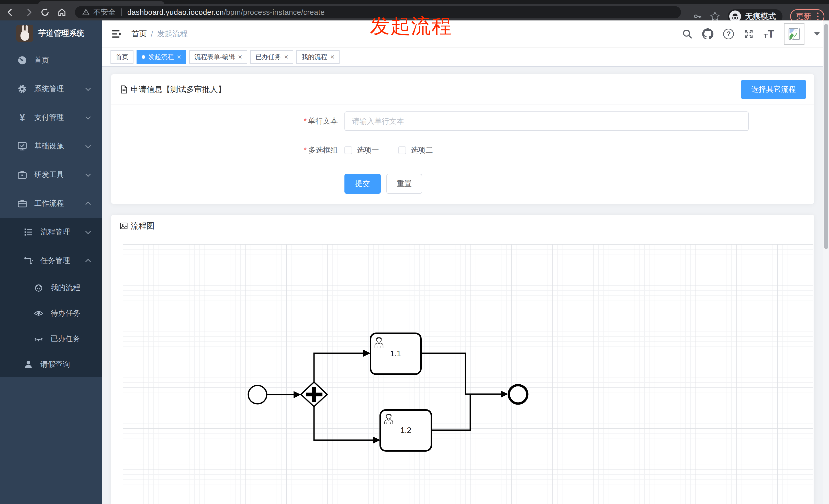  What do you see at coordinates (283, 121) in the screenshot?
I see `field-label: *单行文本` at bounding box center [283, 121].